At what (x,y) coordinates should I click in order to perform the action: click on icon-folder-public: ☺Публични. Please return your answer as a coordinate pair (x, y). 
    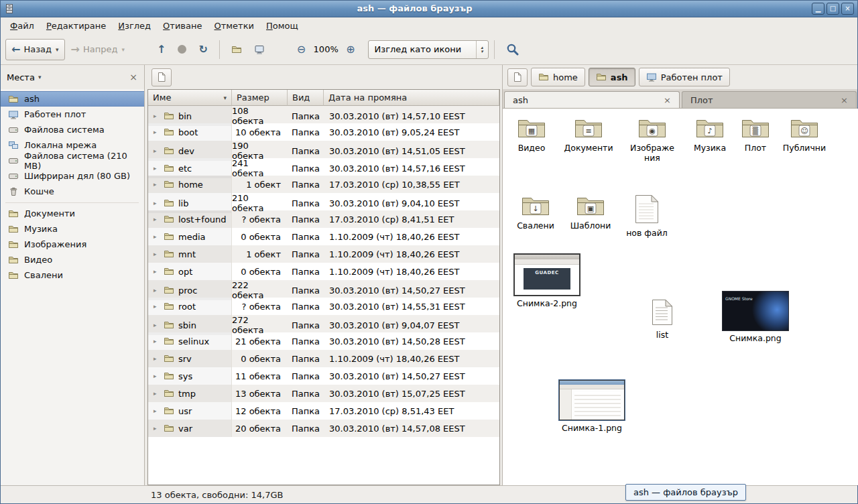
    Looking at the image, I should click on (804, 135).